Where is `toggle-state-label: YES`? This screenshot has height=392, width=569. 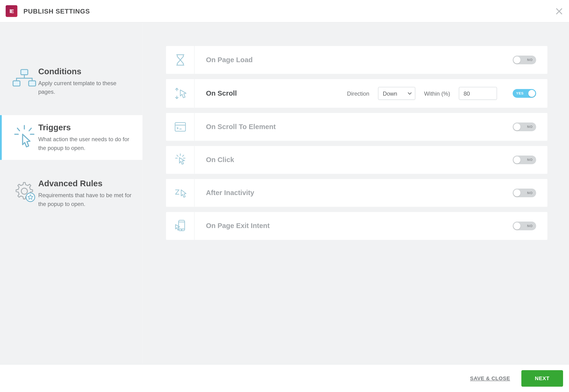
toggle-state-label: YES is located at coordinates (520, 93).